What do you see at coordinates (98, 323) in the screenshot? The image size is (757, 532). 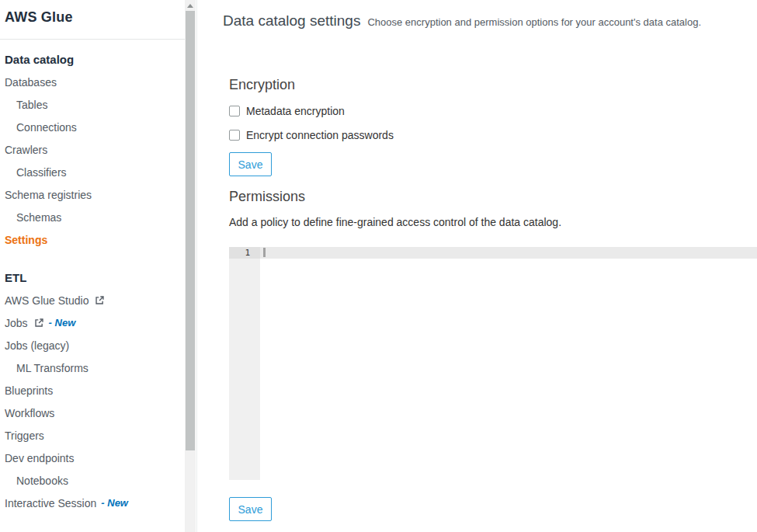 I see `sidebar-item-jobs: Jobs - New` at bounding box center [98, 323].